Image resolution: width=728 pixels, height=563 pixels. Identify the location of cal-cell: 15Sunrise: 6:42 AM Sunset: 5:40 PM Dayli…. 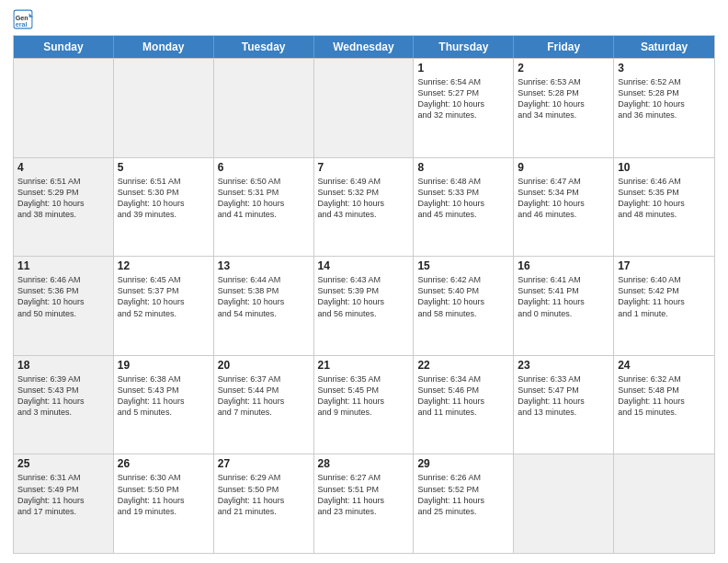
(463, 305).